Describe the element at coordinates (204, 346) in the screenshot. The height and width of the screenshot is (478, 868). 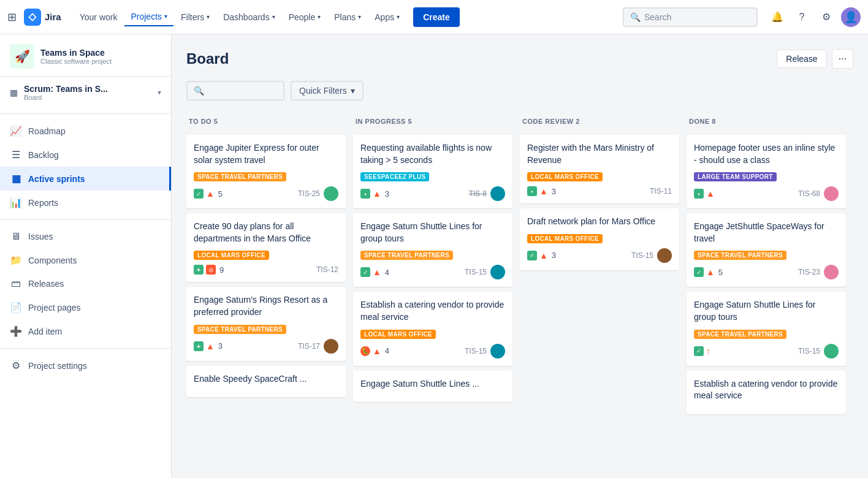
I see `card-icons: + ▲` at that location.